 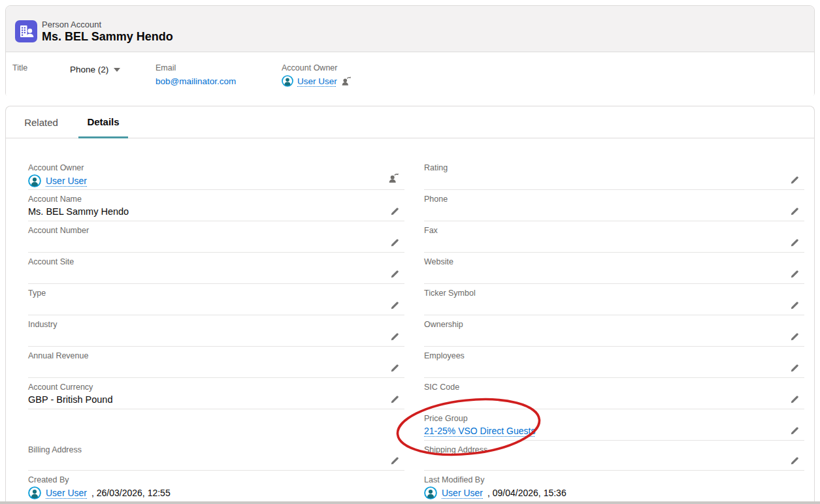 I want to click on field-row-rating: Rating, so click(x=614, y=174).